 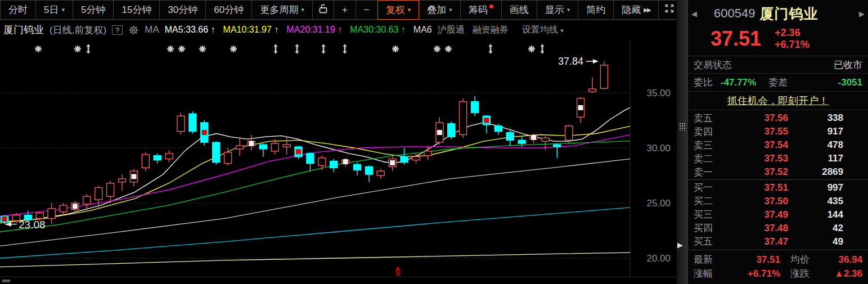 What do you see at coordinates (134, 30) in the screenshot?
I see `gear-icon` at bounding box center [134, 30].